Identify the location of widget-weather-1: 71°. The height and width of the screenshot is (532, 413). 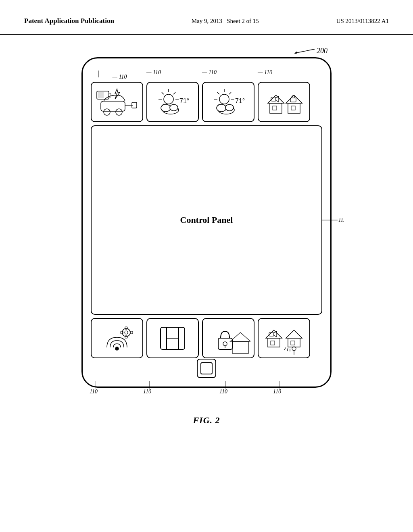
(173, 102).